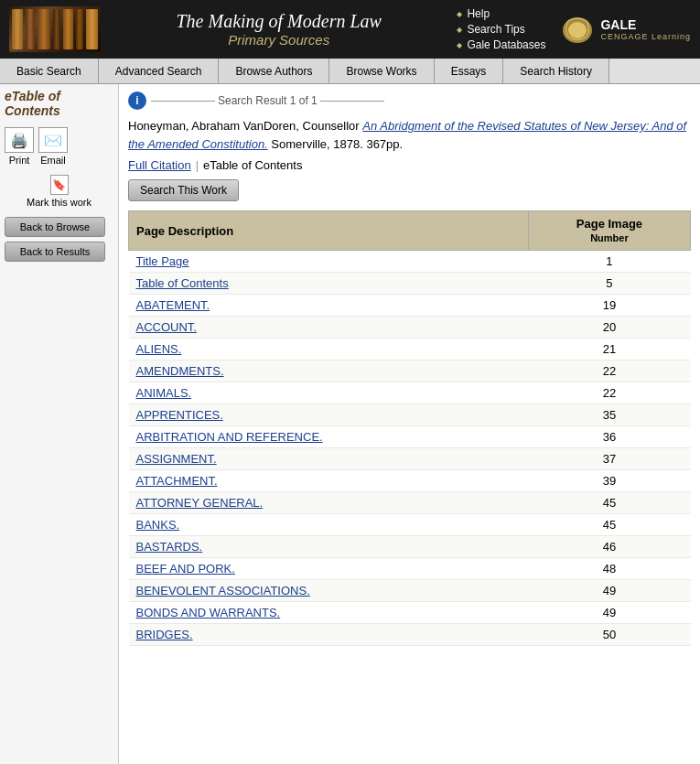  Describe the element at coordinates (329, 328) in the screenshot. I see `row-desc-3: ACCOUNT.` at that location.